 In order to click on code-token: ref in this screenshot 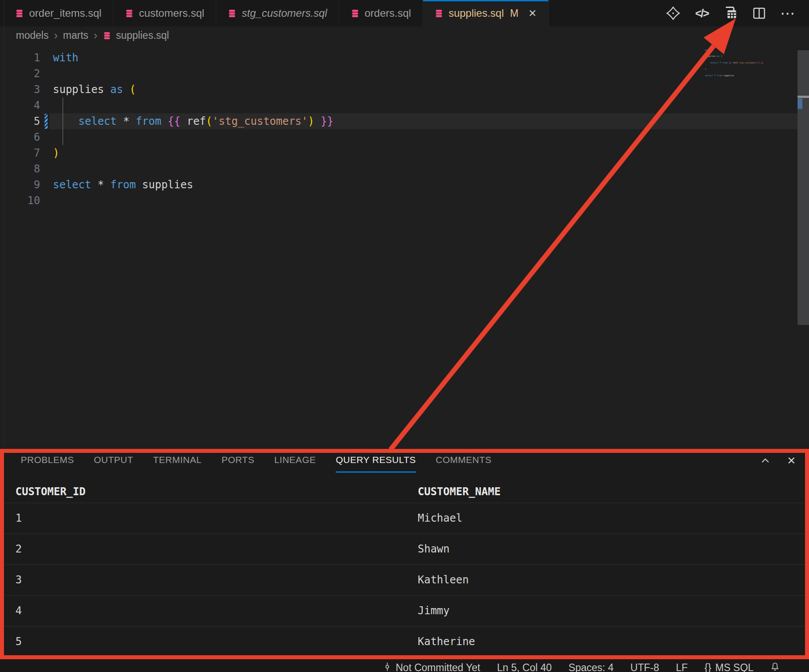, I will do `click(196, 121)`.